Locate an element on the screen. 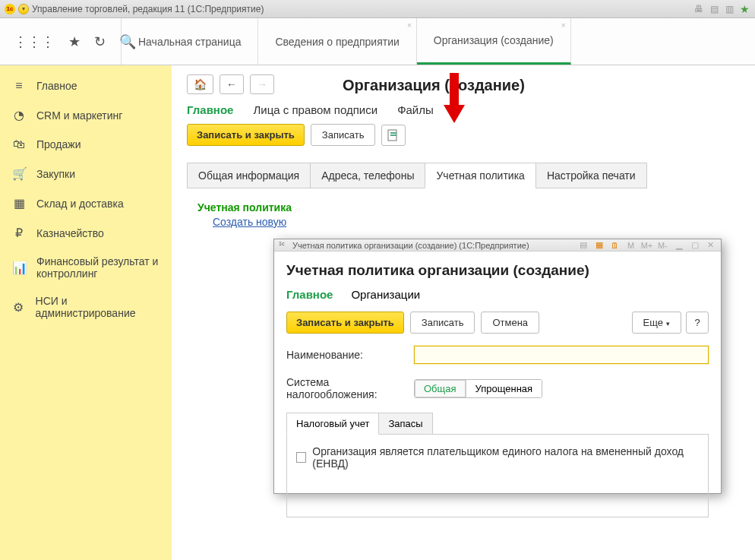 Image resolution: width=755 pixels, height=560 pixels. tax-simplified-option: Упрощенная is located at coordinates (504, 389).